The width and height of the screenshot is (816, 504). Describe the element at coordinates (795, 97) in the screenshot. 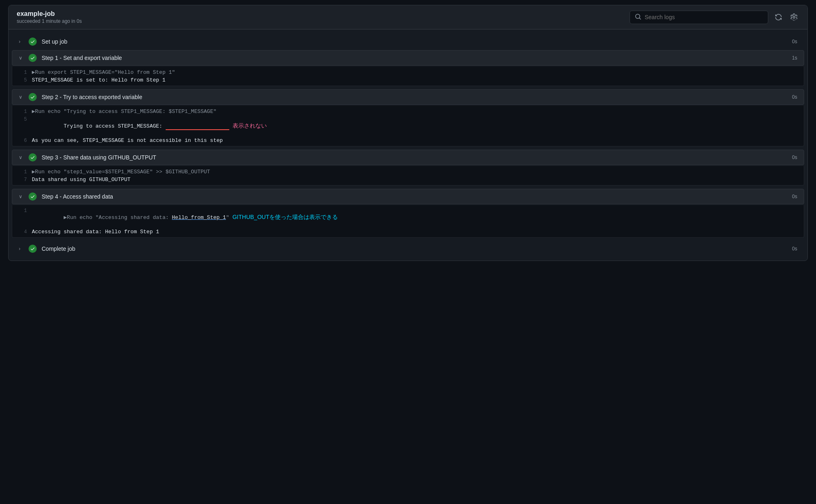

I see `step2-time: 0s` at that location.